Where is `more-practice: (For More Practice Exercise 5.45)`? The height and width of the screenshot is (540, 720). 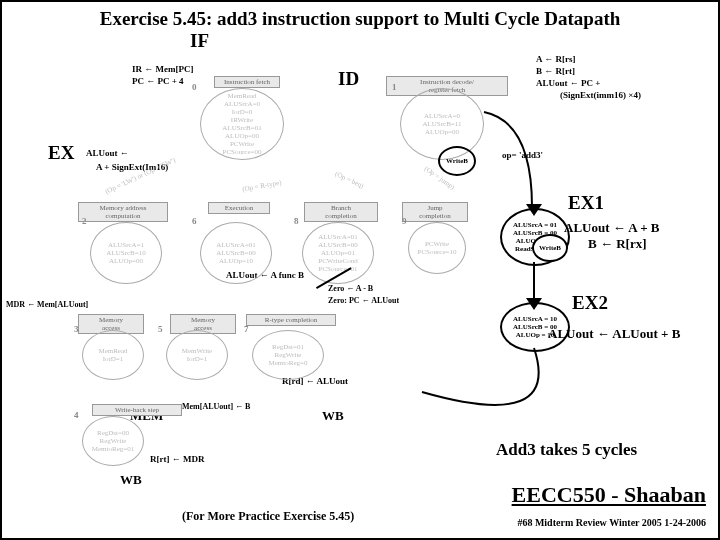
more-practice: (For More Practice Exercise 5.45) is located at coordinates (268, 516).